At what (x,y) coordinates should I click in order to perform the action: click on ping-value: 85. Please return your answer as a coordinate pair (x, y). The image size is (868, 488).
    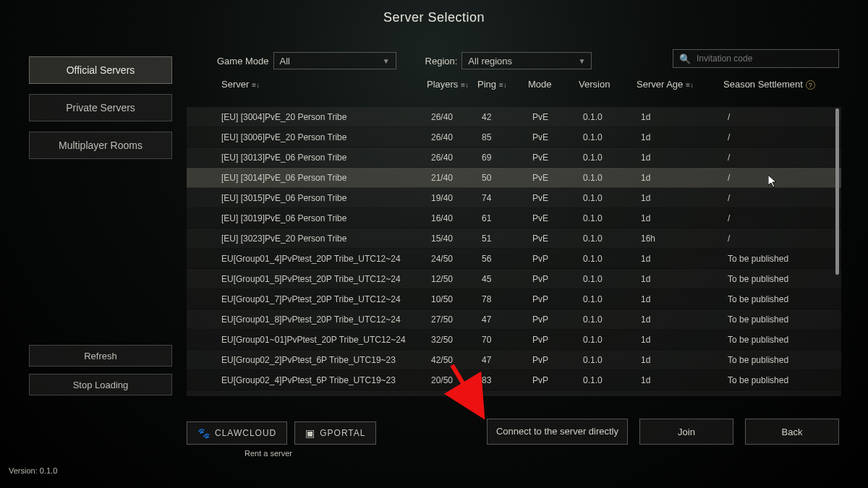
    Looking at the image, I should click on (507, 137).